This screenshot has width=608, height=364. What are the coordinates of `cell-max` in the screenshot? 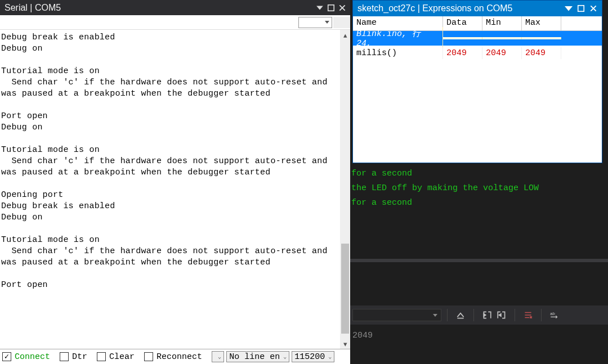 It's located at (542, 38).